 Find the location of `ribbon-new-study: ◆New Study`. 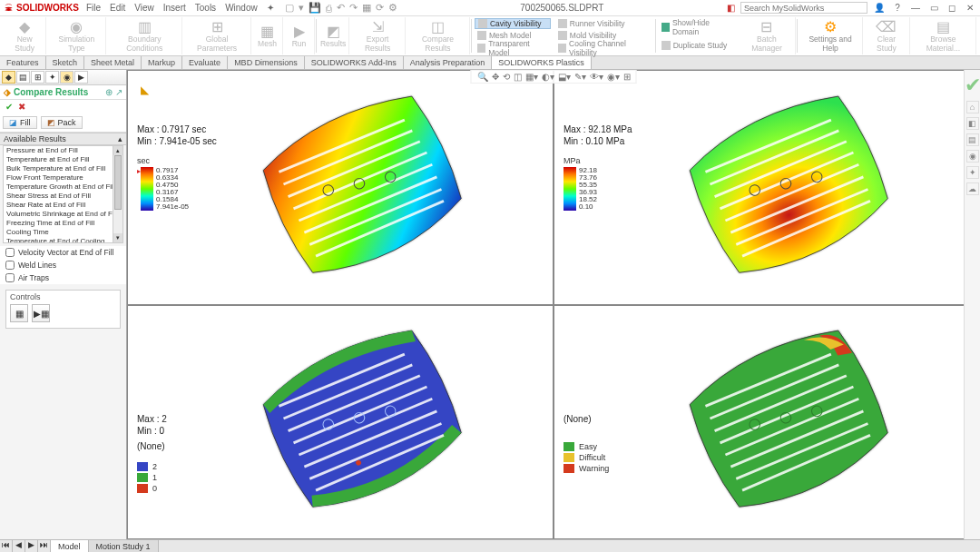

ribbon-new-study: ◆New Study is located at coordinates (25, 36).